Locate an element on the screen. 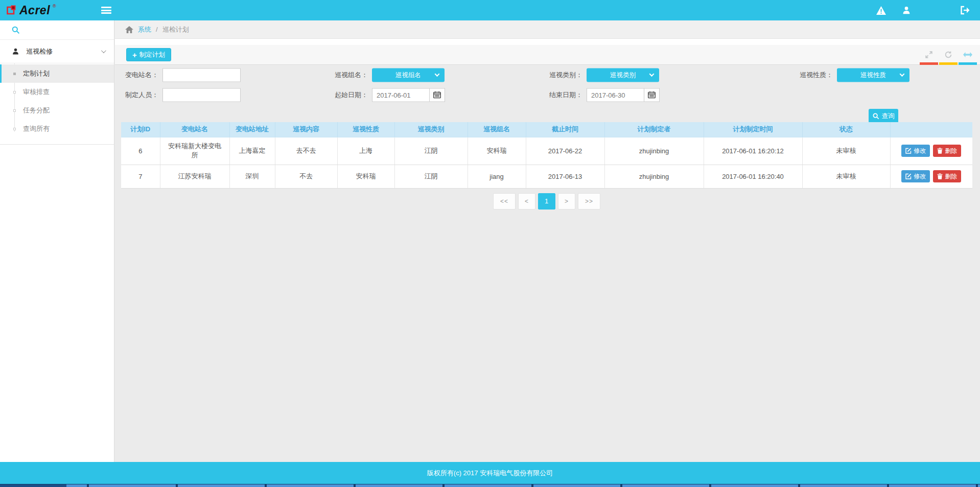 This screenshot has height=487, width=980. filter-row-1: 变电站名： 巡视组名： 巡视组名 巡视类别： 巡视类别 巡视性质： is located at coordinates (548, 75).